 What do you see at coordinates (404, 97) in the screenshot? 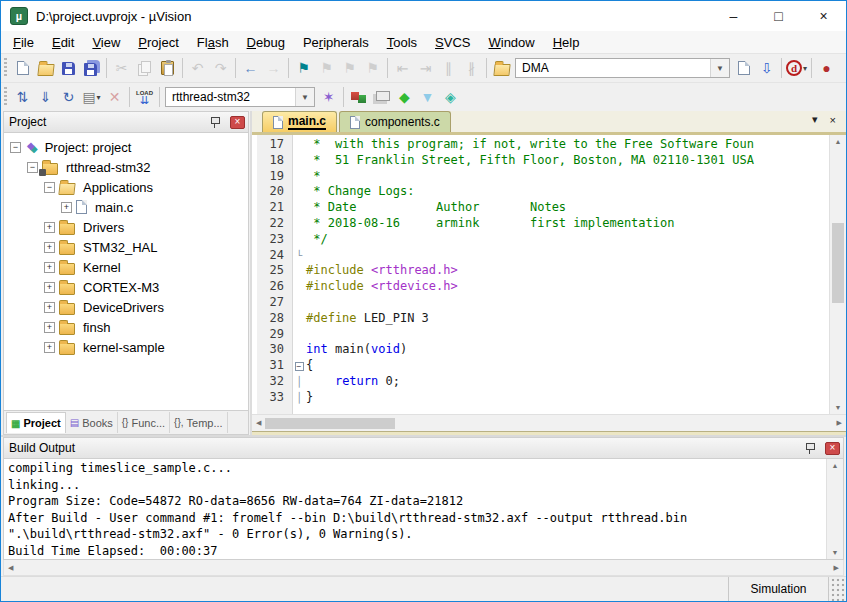
I see `manage-run-time-environment-button: ◆` at bounding box center [404, 97].